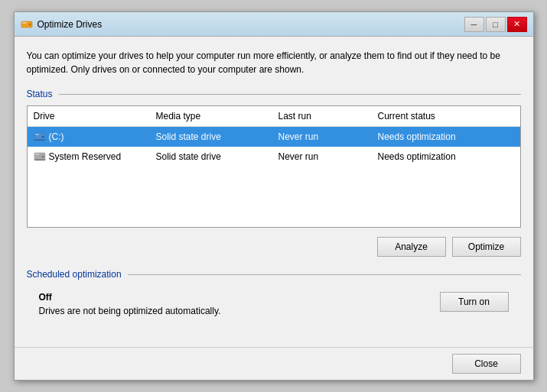  Describe the element at coordinates (70, 24) in the screenshot. I see `window-title: Optimize Drives` at that location.